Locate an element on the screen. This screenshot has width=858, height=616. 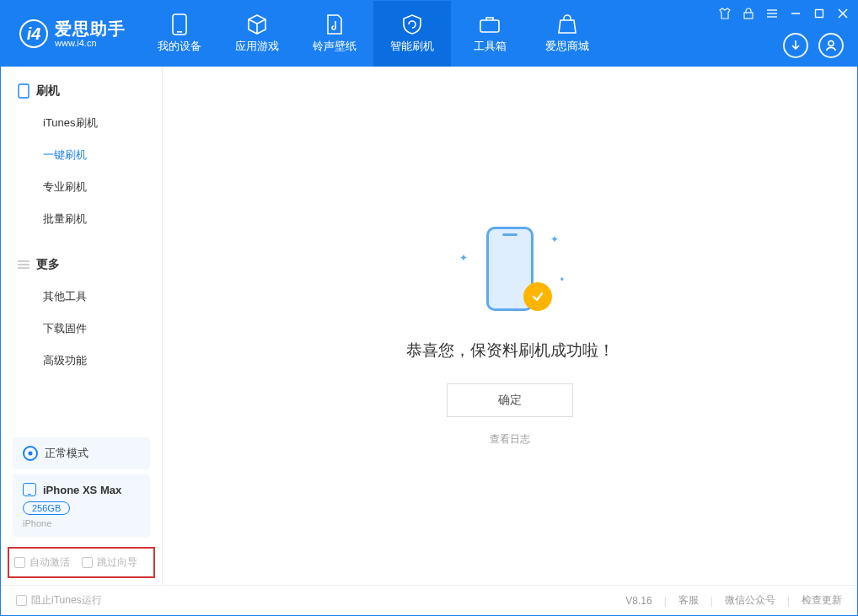
tab-apps-games: 应用游戏 is located at coordinates (257, 34).